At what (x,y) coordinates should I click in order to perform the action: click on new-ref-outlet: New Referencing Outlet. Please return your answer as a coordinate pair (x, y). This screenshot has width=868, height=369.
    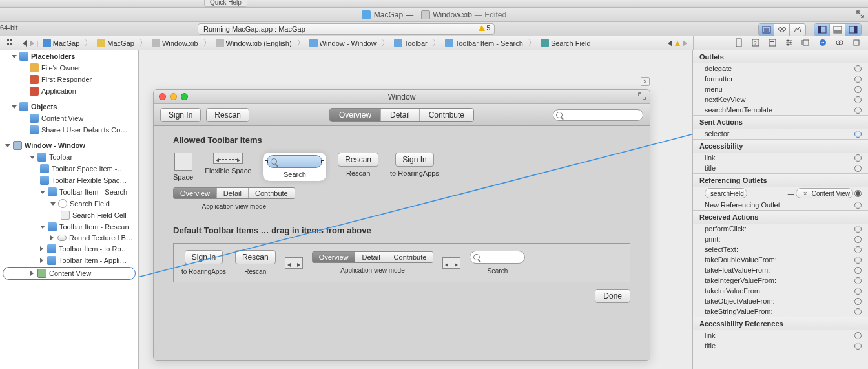
    Looking at the image, I should click on (780, 205).